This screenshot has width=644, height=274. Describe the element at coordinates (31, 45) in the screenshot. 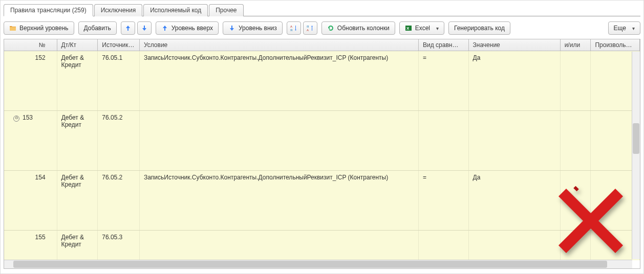

I see `col-no: №` at that location.